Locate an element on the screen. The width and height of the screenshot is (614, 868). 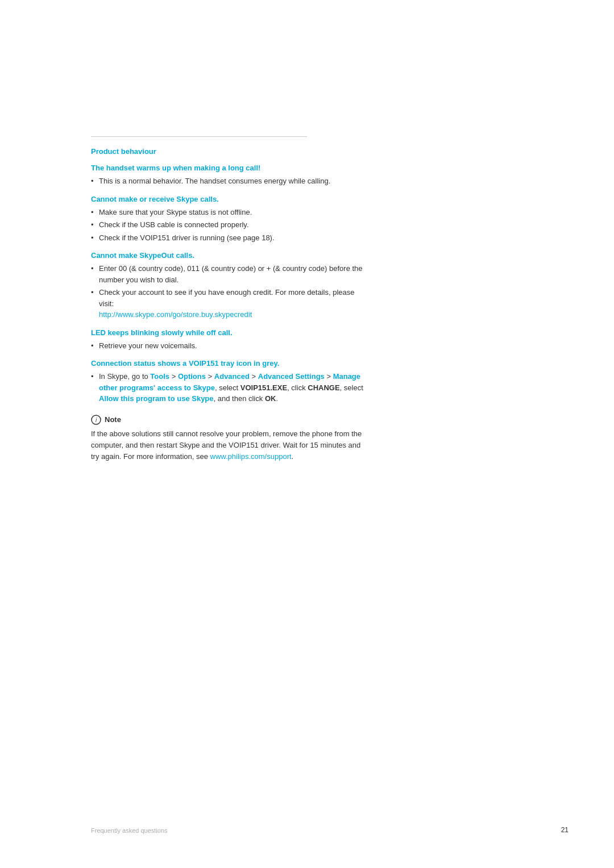
connection-status-heading: Connection status shows a VOIP151 tray i… is located at coordinates (227, 364).